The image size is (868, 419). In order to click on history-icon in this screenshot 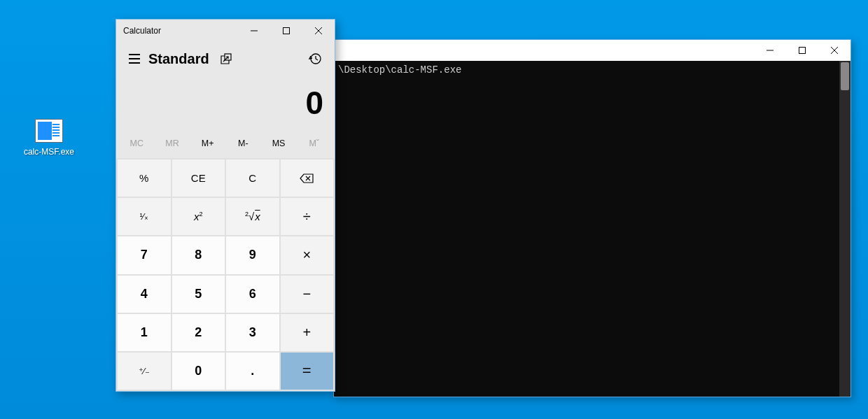, I will do `click(315, 59)`.